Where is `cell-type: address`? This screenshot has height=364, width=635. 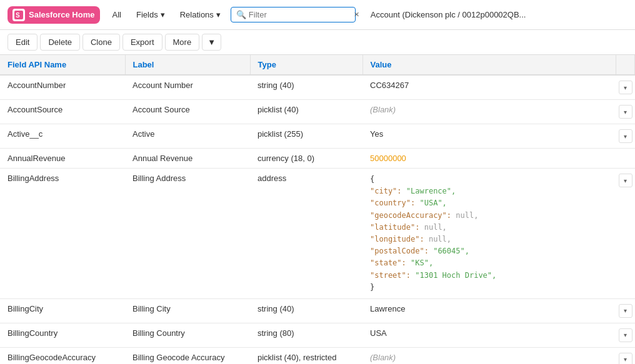 cell-type: address is located at coordinates (306, 234).